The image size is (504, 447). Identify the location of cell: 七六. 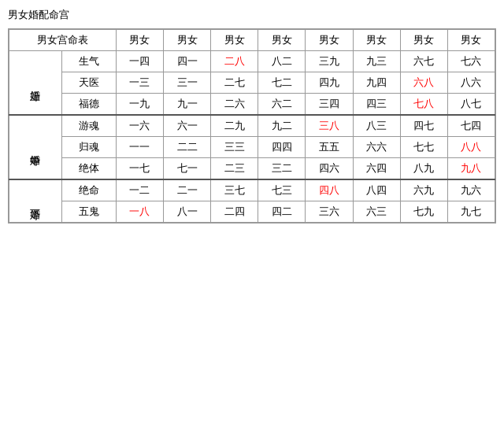
(471, 61).